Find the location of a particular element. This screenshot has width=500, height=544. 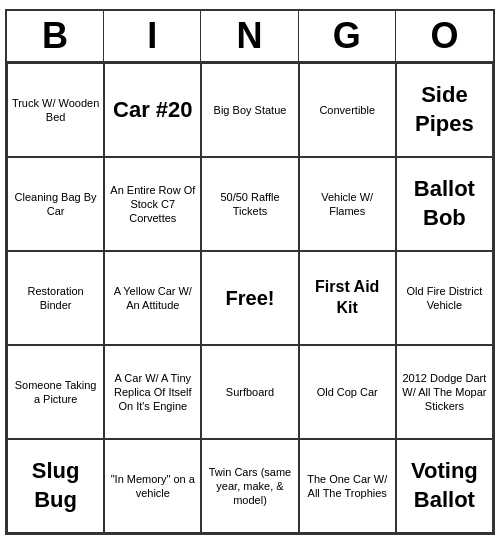

bingo-cell: Vehicle W/ Flames is located at coordinates (348, 204).